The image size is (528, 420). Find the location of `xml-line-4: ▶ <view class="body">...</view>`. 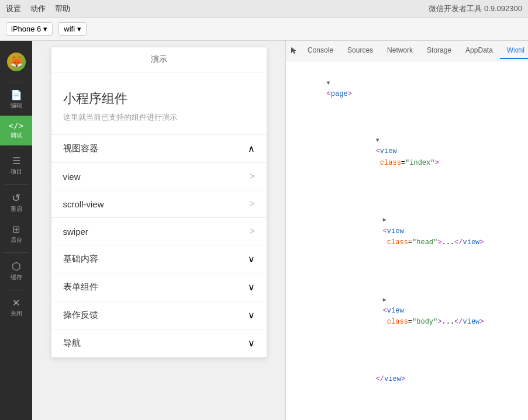

xml-line-4: ▶ <view class="body">...</view> is located at coordinates (407, 311).